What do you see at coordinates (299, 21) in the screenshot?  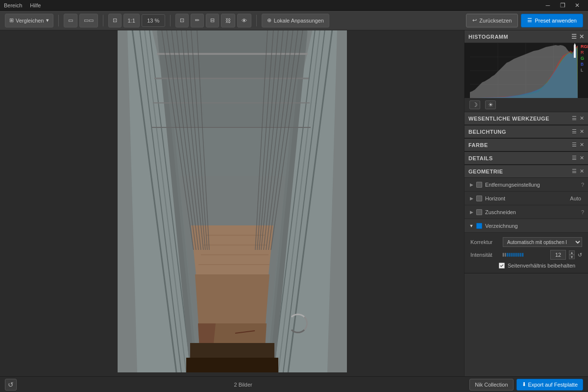 I see `local-adj-label: Lokale Anpassungen` at bounding box center [299, 21].